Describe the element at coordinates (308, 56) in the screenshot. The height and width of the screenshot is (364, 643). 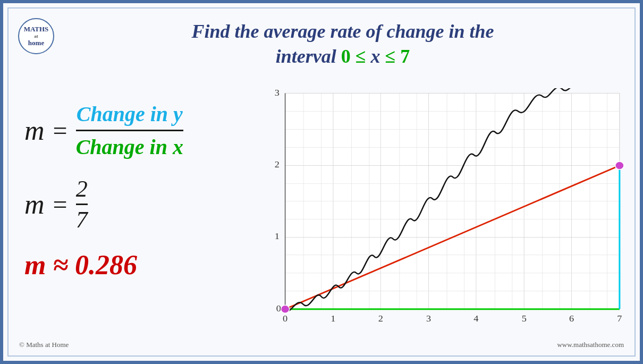
I see `title-interval-prefix: interval` at that location.